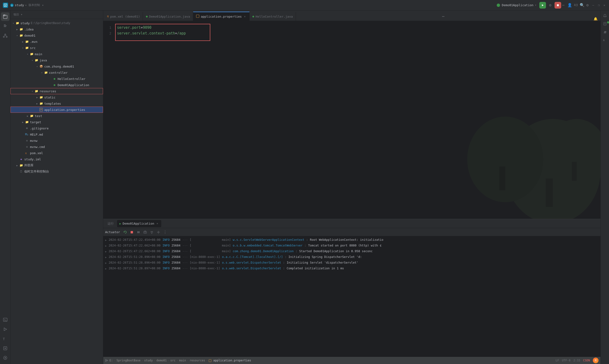 Image resolution: width=609 pixels, height=364 pixels. I want to click on activity-project-icon, so click(5, 17).